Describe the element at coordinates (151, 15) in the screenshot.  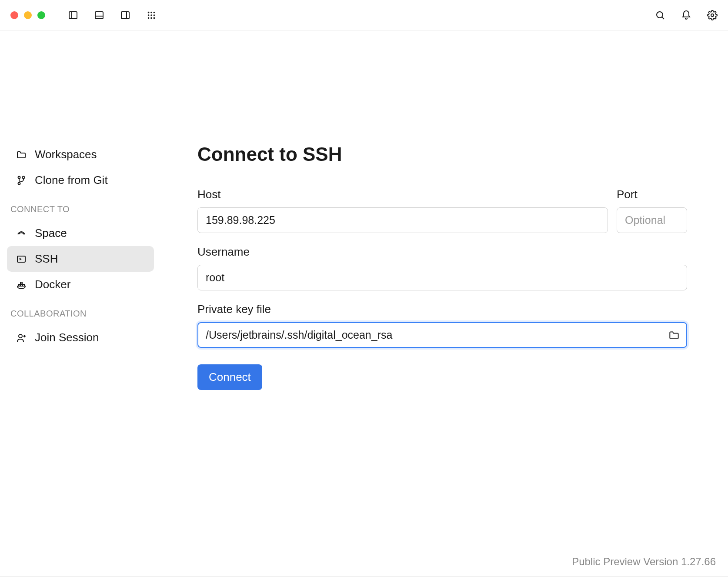
I see `apps-grid-icon` at that location.